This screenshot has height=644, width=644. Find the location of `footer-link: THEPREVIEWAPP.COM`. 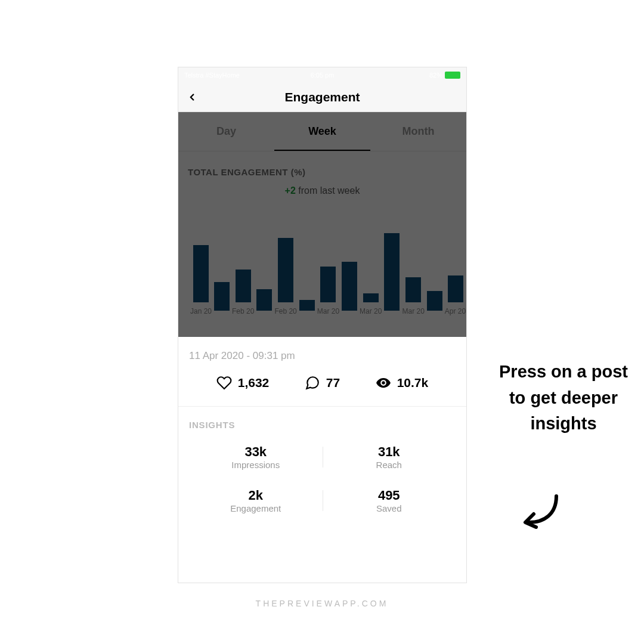

footer-link: THEPREVIEWAPP.COM is located at coordinates (322, 603).